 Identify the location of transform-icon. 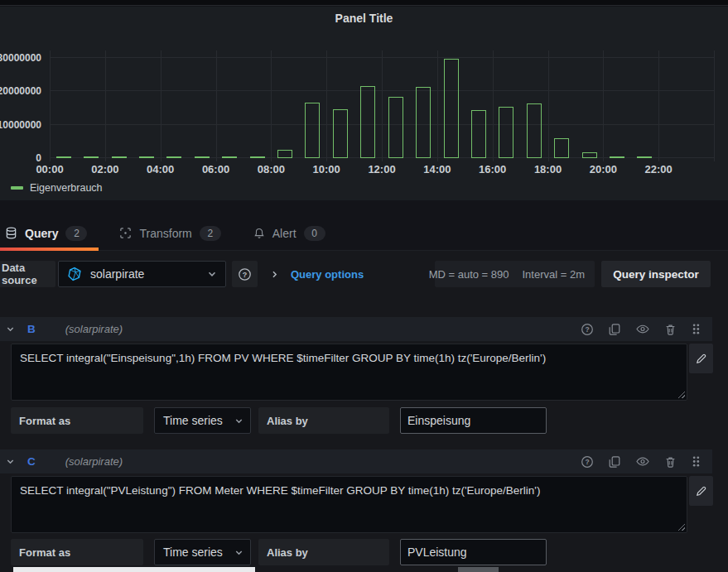
(126, 233).